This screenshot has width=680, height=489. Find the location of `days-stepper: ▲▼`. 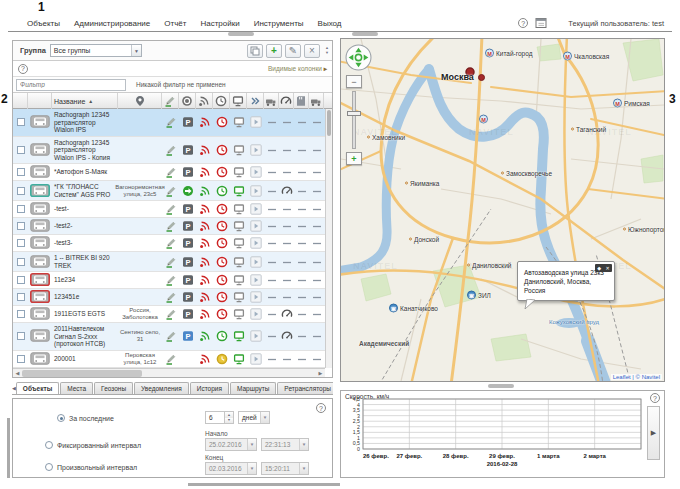

days-stepper: ▲▼ is located at coordinates (230, 418).